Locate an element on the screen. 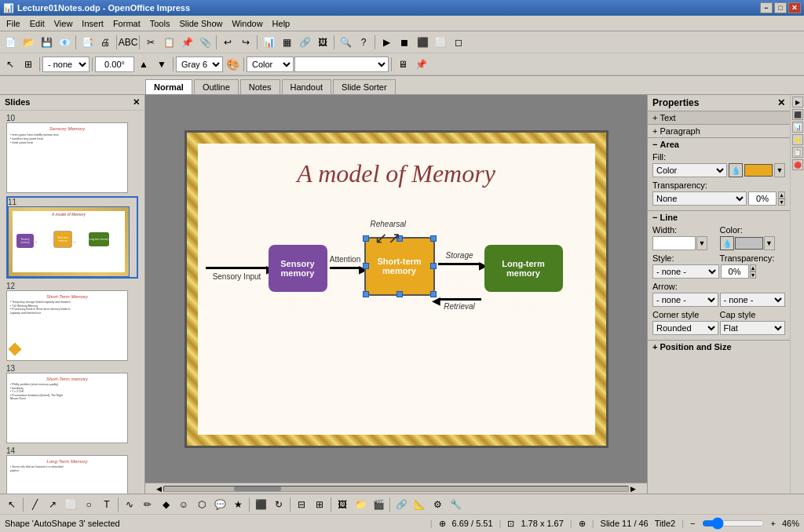 The width and height of the screenshot is (804, 532). draw-text: T is located at coordinates (107, 505).